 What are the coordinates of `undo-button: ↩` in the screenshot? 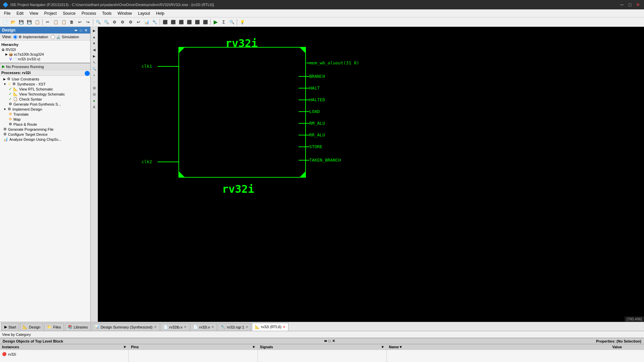 It's located at (80, 22).